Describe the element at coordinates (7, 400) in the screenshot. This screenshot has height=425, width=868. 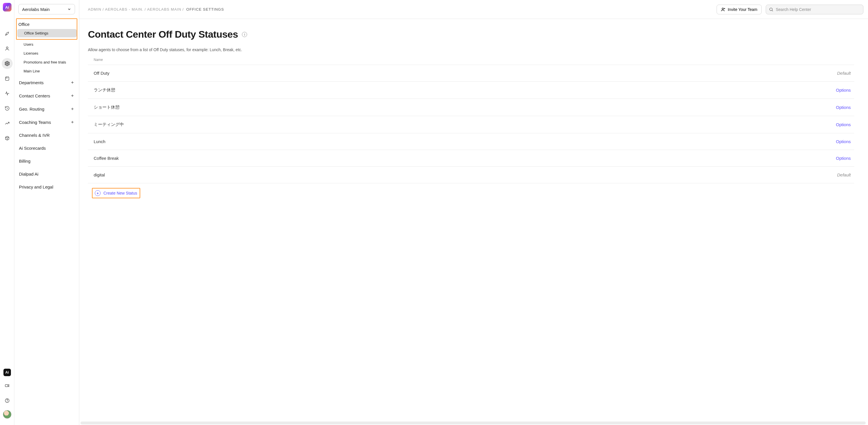
I see `help-icon` at that location.